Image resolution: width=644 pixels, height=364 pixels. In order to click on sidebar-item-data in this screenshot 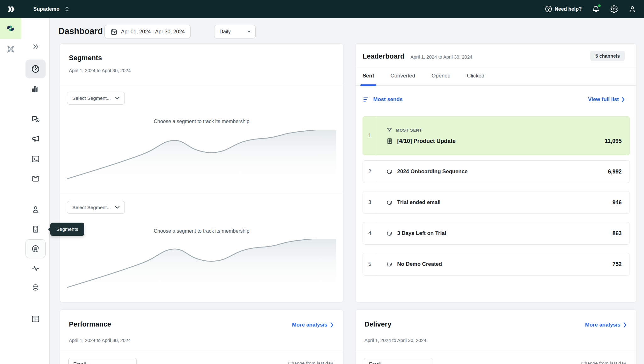, I will do `click(36, 288)`.